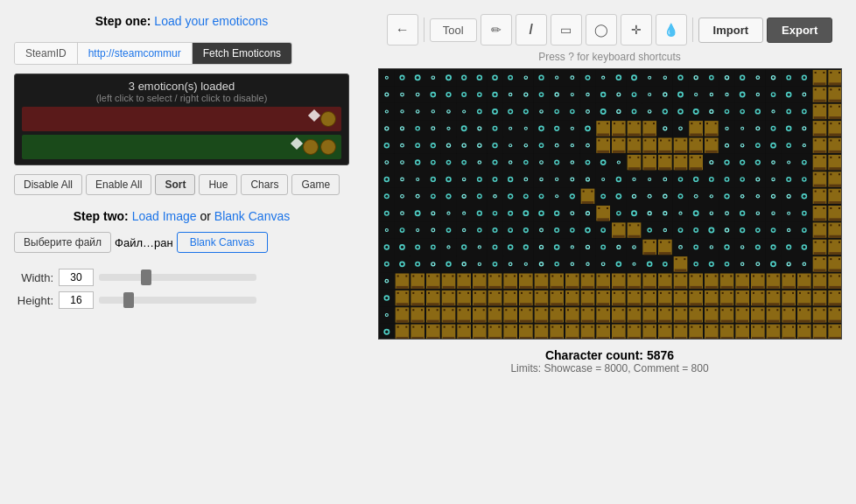 The height and width of the screenshot is (504, 856). Describe the element at coordinates (601, 30) in the screenshot. I see `circle-button: ◯` at that location.